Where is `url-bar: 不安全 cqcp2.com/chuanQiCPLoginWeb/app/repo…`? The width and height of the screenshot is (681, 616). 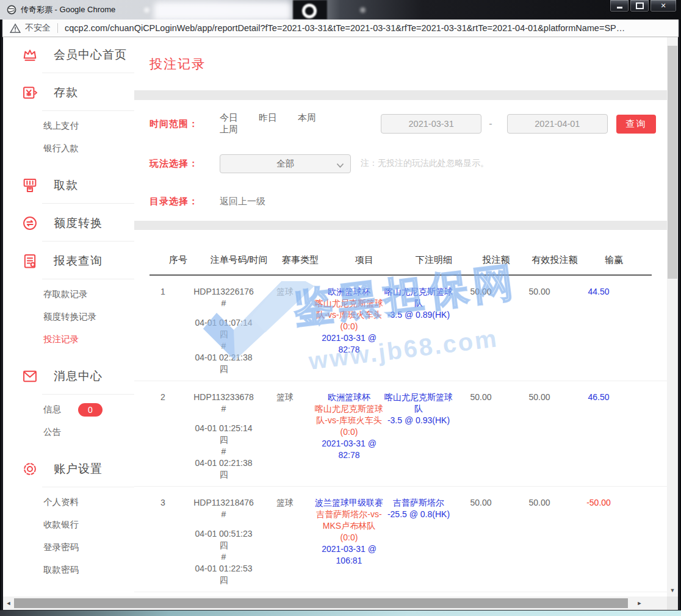
url-bar: 不安全 cqcp2.com/chuanQiCPLoginWeb/app/repo… is located at coordinates (340, 28).